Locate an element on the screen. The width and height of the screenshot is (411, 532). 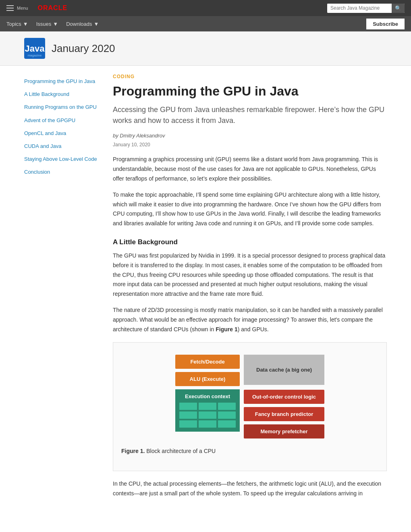
fetch-decode-block: Fetch/Decode is located at coordinates (208, 362).